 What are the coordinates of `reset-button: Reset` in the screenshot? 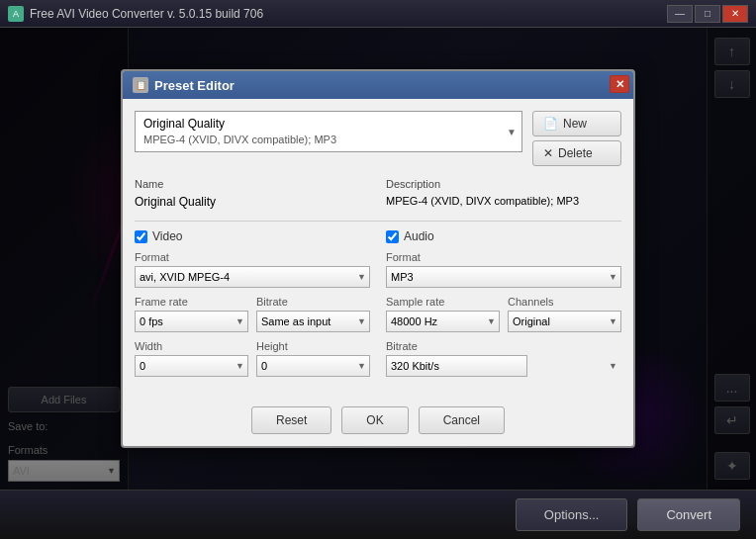 It's located at (291, 420).